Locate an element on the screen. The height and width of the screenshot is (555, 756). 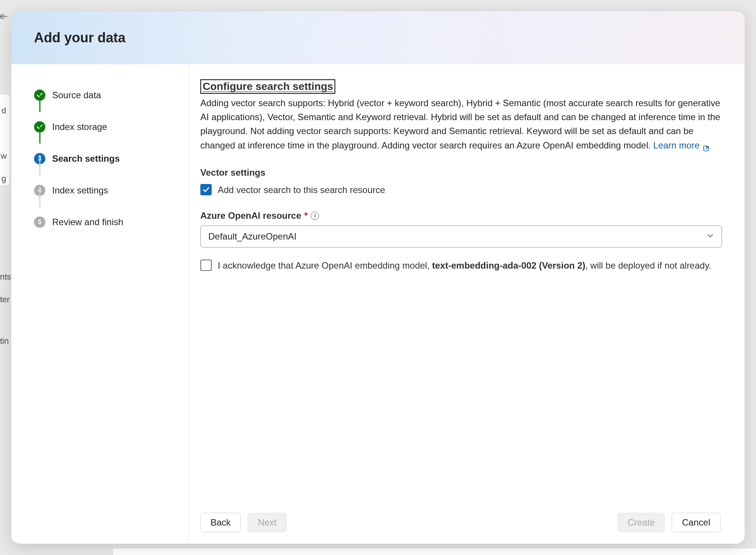
description-text: Adding vector search supports: Hybrid (v… is located at coordinates (461, 124).